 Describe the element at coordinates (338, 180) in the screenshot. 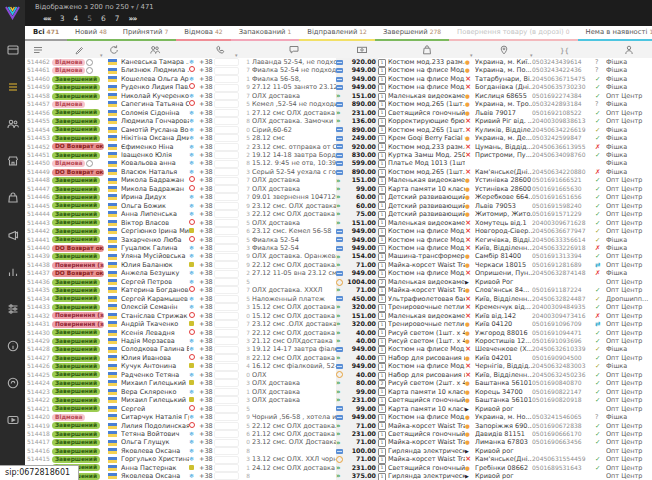

I see `order-row-514448: 514448ЗавершенийМикола Бадражан+387ОЛХ д…` at that location.